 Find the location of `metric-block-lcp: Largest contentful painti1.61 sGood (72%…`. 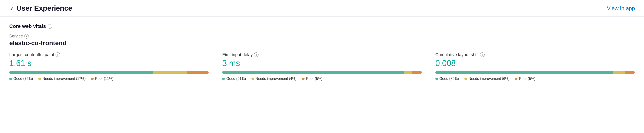

metric-block-lcp: Largest contentful painti1.61 sGood (72%… is located at coordinates (109, 66).